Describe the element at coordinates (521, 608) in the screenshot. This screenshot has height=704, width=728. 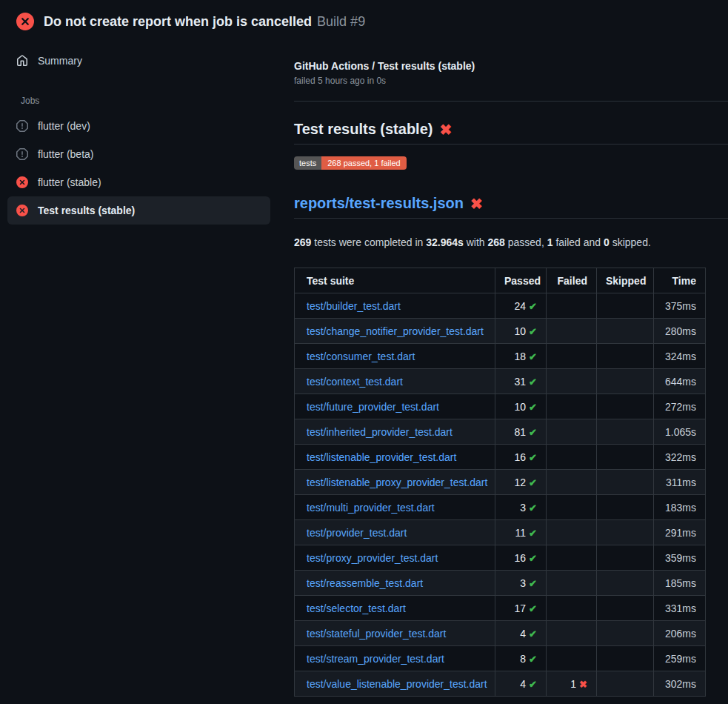
I see `count-value: 17` at that location.